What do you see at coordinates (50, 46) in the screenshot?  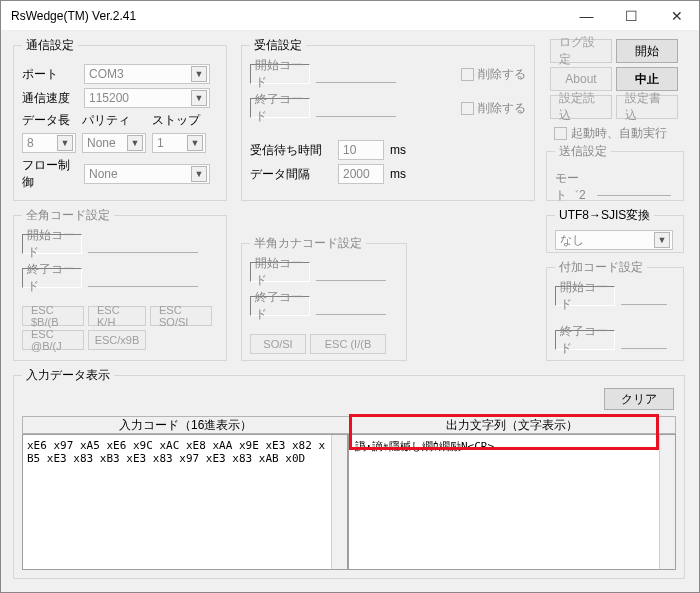 I see `comm-legend: 通信設定` at bounding box center [50, 46].